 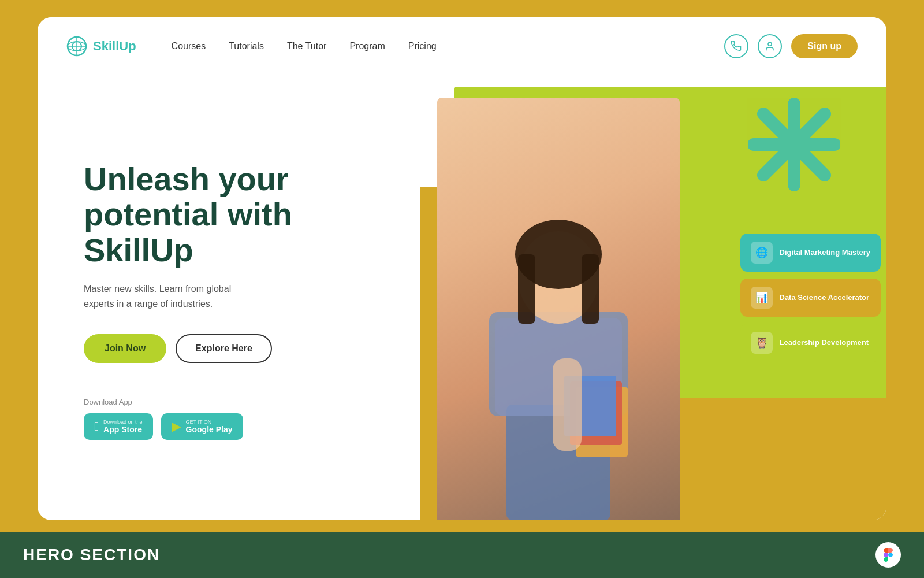 What do you see at coordinates (237, 349) in the screenshot?
I see `hero-buttons: Join Now Explore Here` at bounding box center [237, 349].